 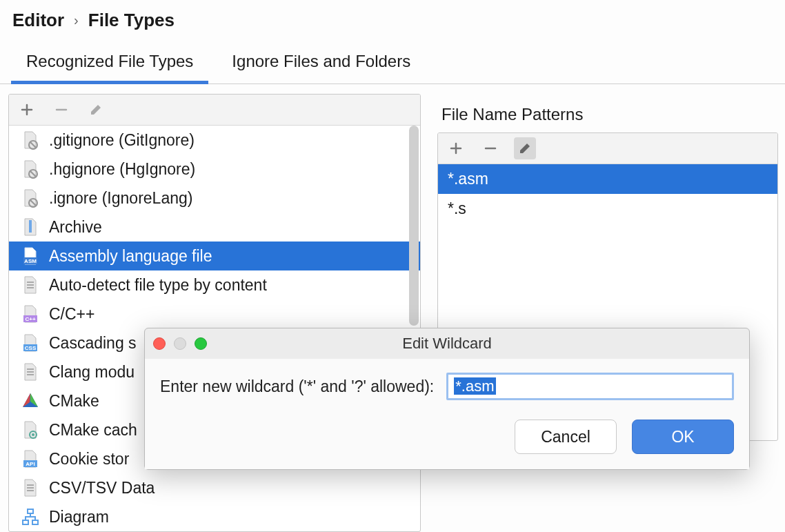 What do you see at coordinates (566, 437) in the screenshot?
I see `cancel-button: Cancel` at bounding box center [566, 437].